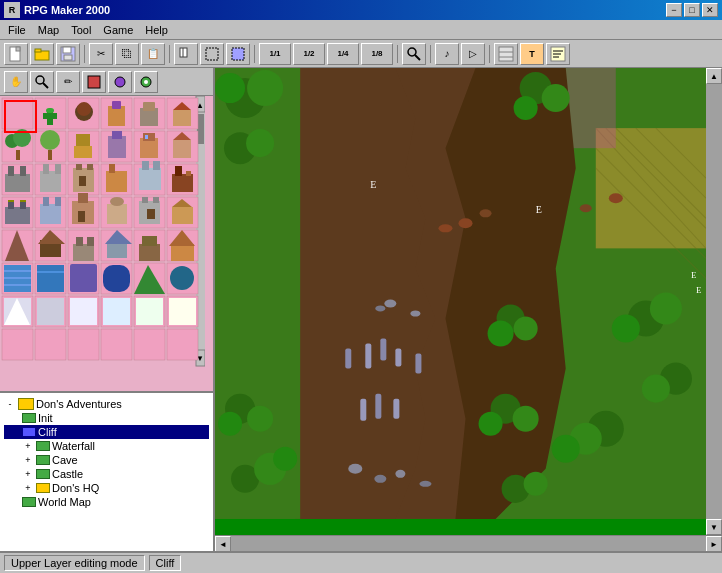 This screenshot has height=573, width=722. Describe the element at coordinates (186, 54) in the screenshot. I see `pencil-button` at that location.